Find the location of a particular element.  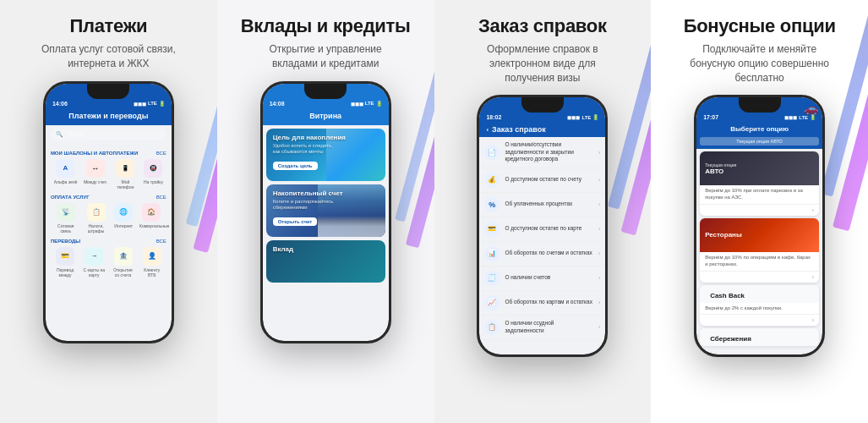

spravki-text-1: О наличии/отсутствии задолженности и зак… is located at coordinates (549, 152).